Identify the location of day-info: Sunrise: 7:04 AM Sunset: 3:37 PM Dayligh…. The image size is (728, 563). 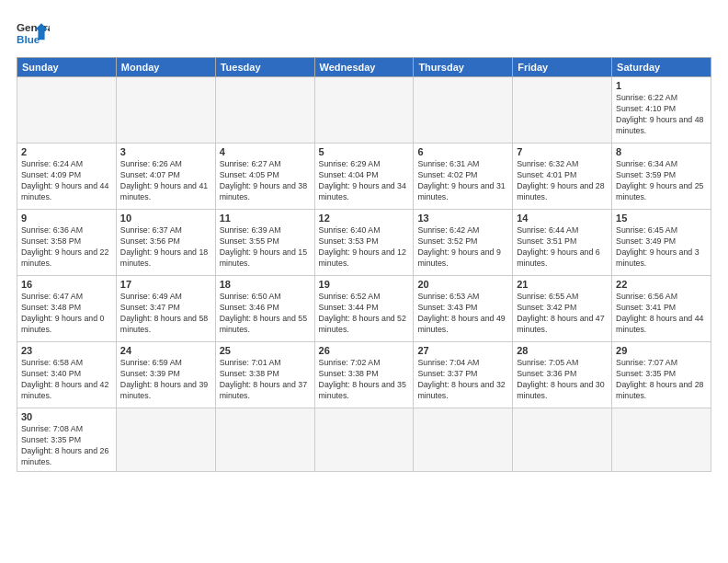
(463, 380).